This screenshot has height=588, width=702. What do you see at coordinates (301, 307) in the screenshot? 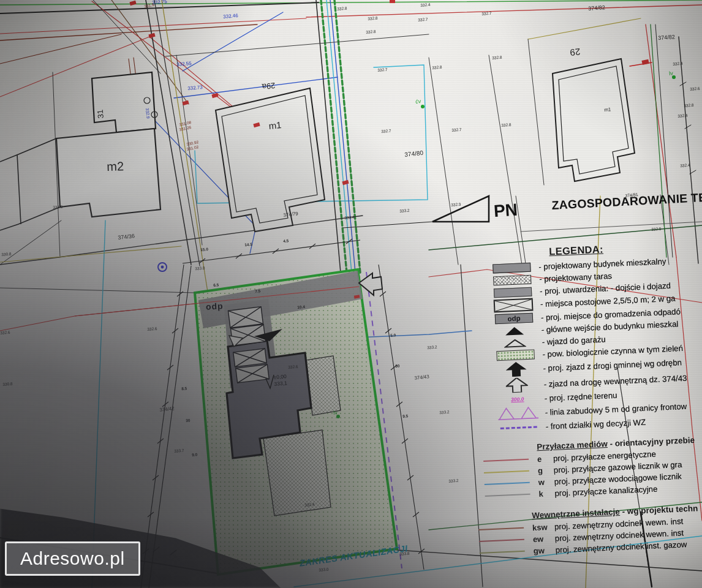
I see `map-label: 10.4` at bounding box center [301, 307].